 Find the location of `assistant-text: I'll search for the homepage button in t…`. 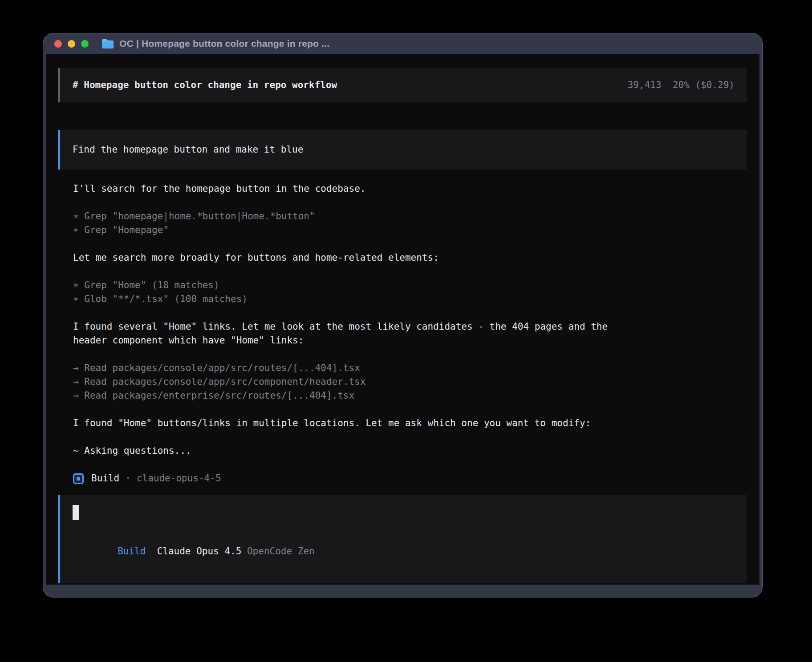

assistant-text: I'll search for the homepage button in t… is located at coordinates (344, 189).